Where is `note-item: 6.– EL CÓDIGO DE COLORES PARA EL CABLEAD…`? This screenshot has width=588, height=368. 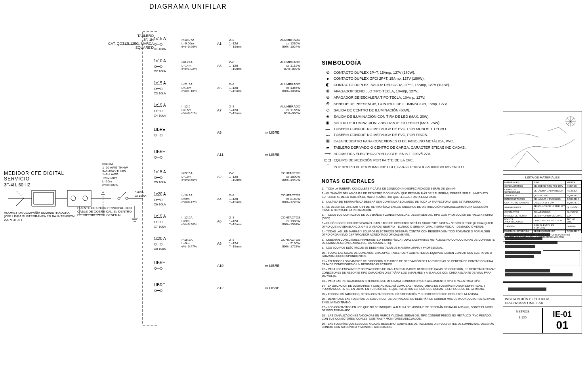 note-item: 6.– EL CÓDIGO DE COLORES PARA EL CABLEAD… is located at coordinates (409, 225).